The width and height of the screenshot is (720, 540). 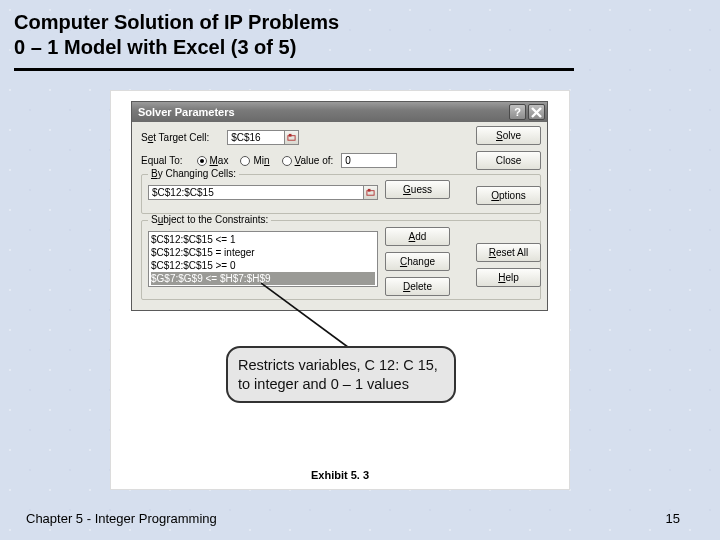 I want to click on delete-button: Delete, so click(x=418, y=286).